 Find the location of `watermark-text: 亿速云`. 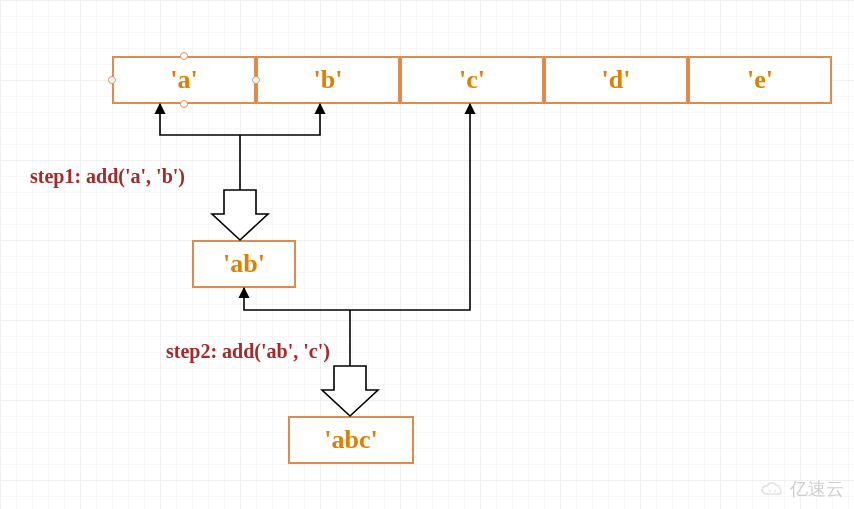

watermark-text: 亿速云 is located at coordinates (817, 489).